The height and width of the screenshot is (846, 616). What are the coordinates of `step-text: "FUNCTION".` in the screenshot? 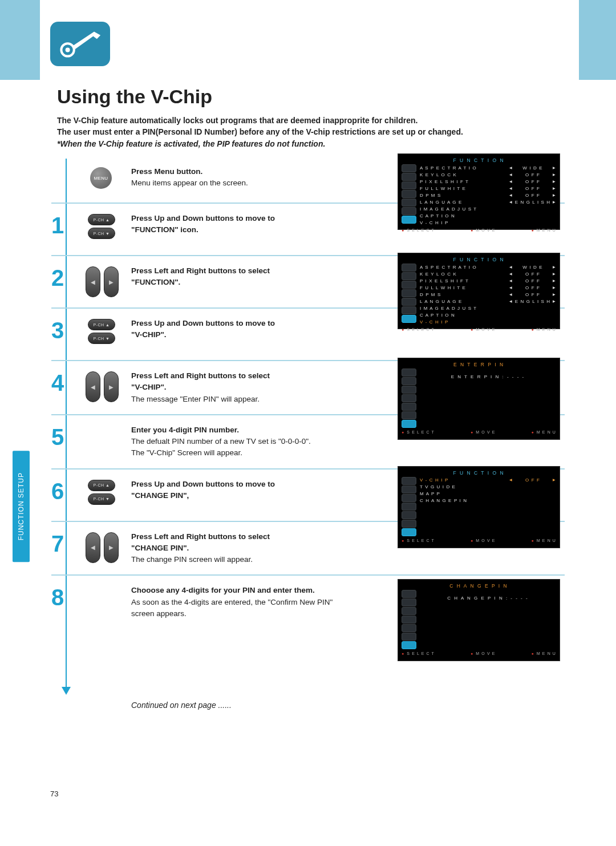 It's located at (240, 282).